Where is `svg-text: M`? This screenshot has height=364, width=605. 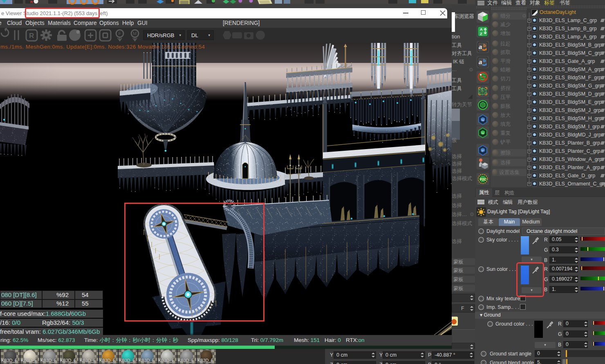
svg-text: M is located at coordinates (135, 33).